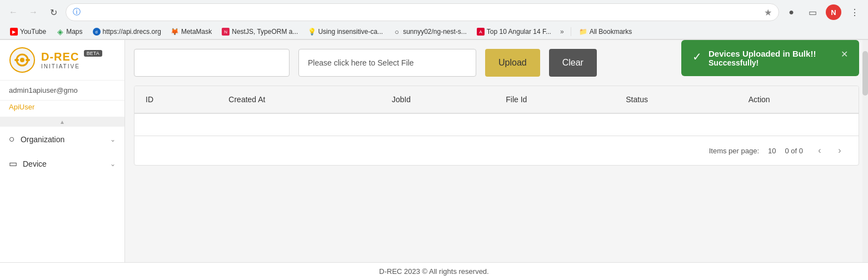 This screenshot has height=280, width=868. What do you see at coordinates (771, 58) in the screenshot?
I see `notification-text: Devices Uploaded in Bulk!! Successfully!` at bounding box center [771, 58].